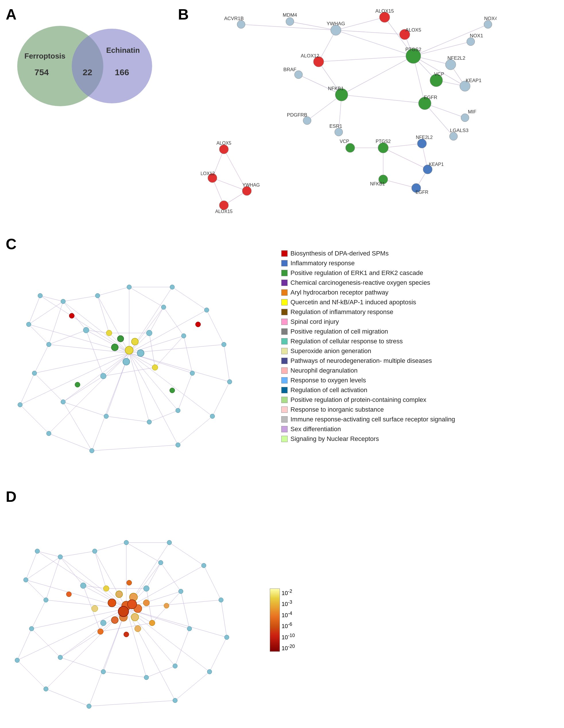 The image size is (564, 728). Describe the element at coordinates (424, 137) in the screenshot. I see `svg-text: NFE2L2` at that location.